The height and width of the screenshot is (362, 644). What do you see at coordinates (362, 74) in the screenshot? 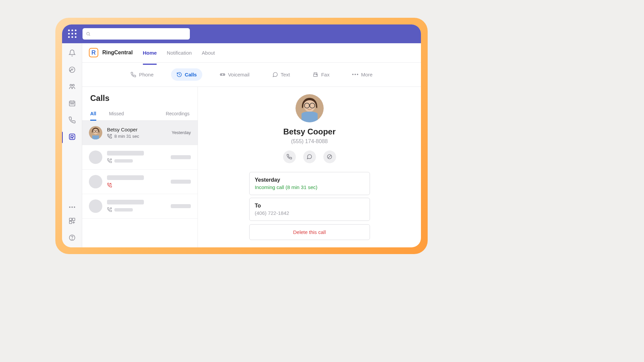
I see `subnav-more: More` at bounding box center [362, 74].